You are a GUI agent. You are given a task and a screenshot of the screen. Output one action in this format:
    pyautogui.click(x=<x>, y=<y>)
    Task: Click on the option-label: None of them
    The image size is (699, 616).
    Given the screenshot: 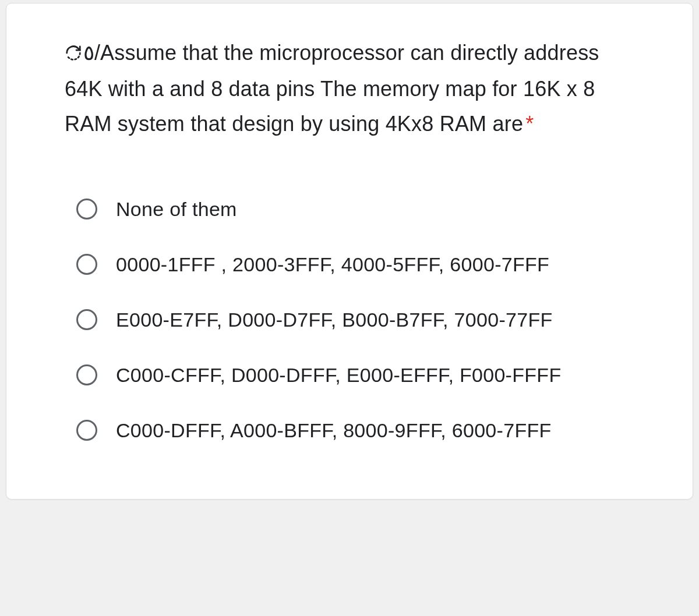 What is the action you would take?
    pyautogui.click(x=176, y=210)
    